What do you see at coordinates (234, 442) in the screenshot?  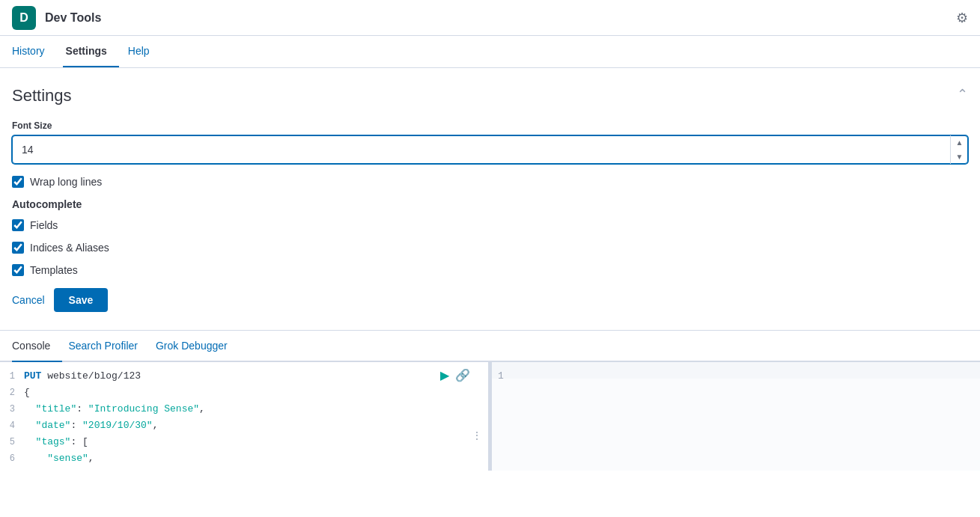 I see `line-content-5: "tags": [` at bounding box center [234, 442].